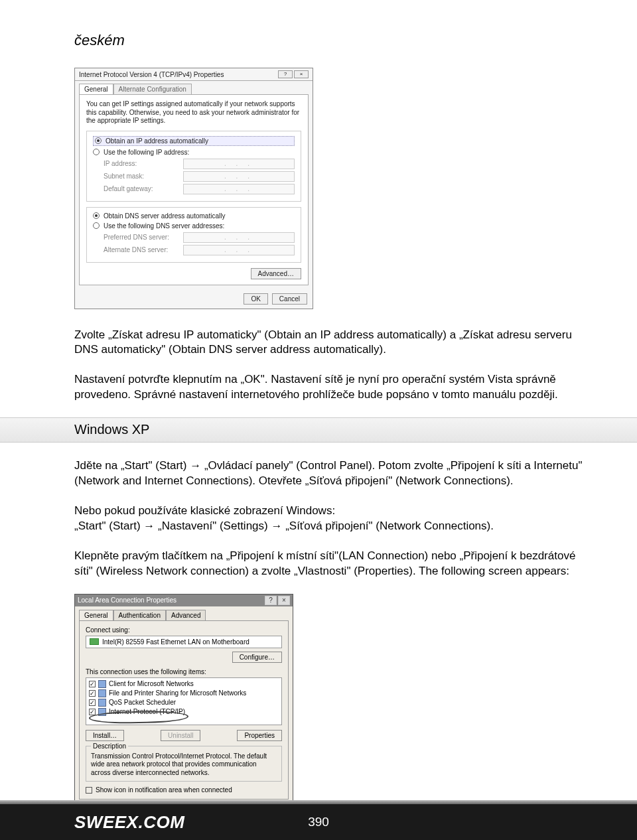 This screenshot has width=637, height=840. Describe the element at coordinates (194, 74) in the screenshot. I see `dialog-titlebar: Internet Protocol Version 4 (TCP/IPv4) P…` at that location.